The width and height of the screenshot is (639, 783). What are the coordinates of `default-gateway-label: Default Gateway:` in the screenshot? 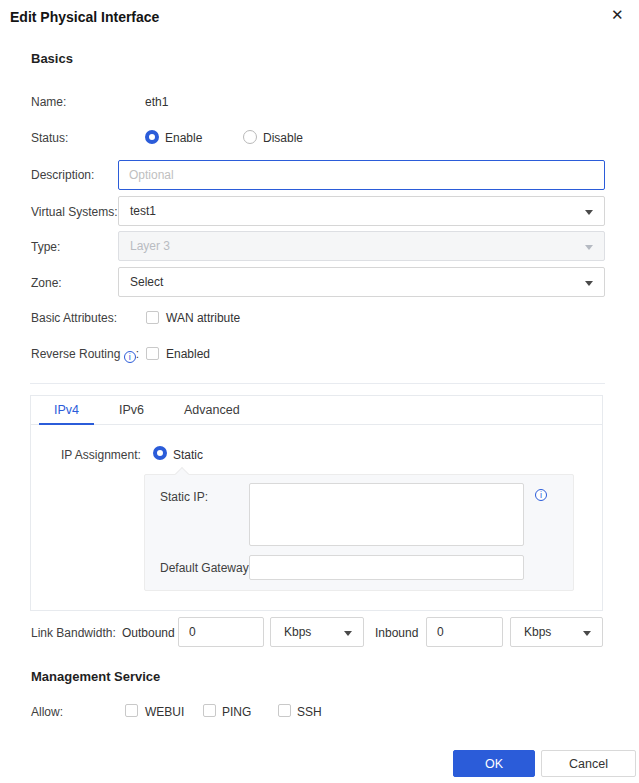 It's located at (206, 568).